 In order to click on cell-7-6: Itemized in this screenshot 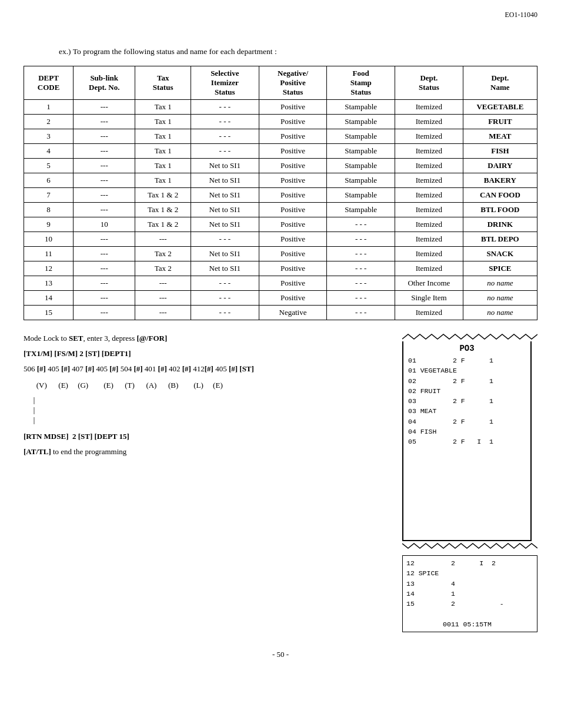, I will do `click(429, 210)`.